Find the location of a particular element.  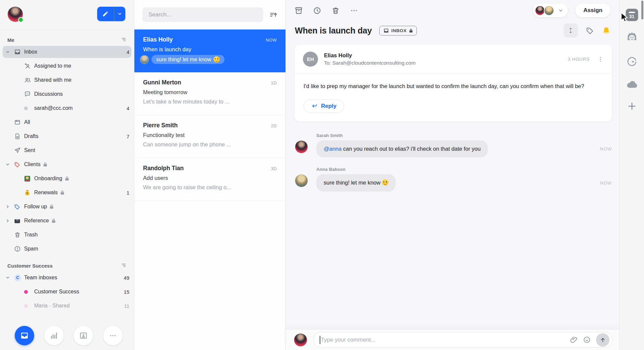

sidebar-item-trash: Trash is located at coordinates (67, 235).